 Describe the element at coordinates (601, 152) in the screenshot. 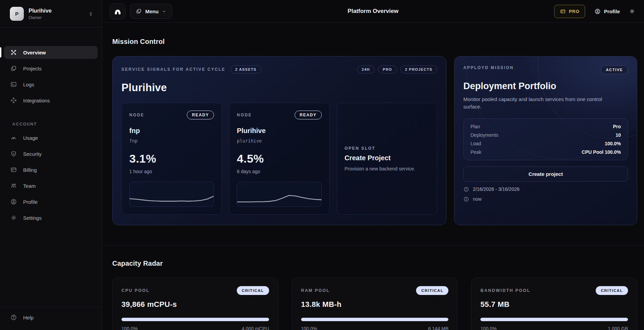

I see `stat-value: CPU Pool 100.0%` at that location.